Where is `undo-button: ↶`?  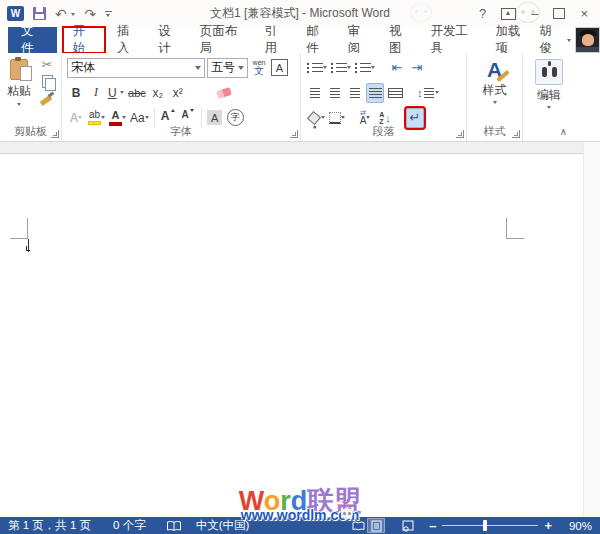
undo-button: ↶ is located at coordinates (65, 14).